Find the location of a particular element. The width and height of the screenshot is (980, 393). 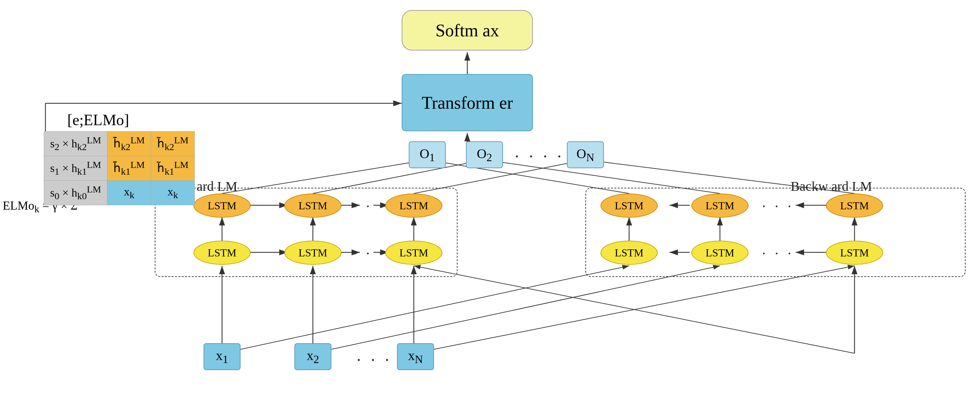

x-node-1: x1 is located at coordinates (222, 357).